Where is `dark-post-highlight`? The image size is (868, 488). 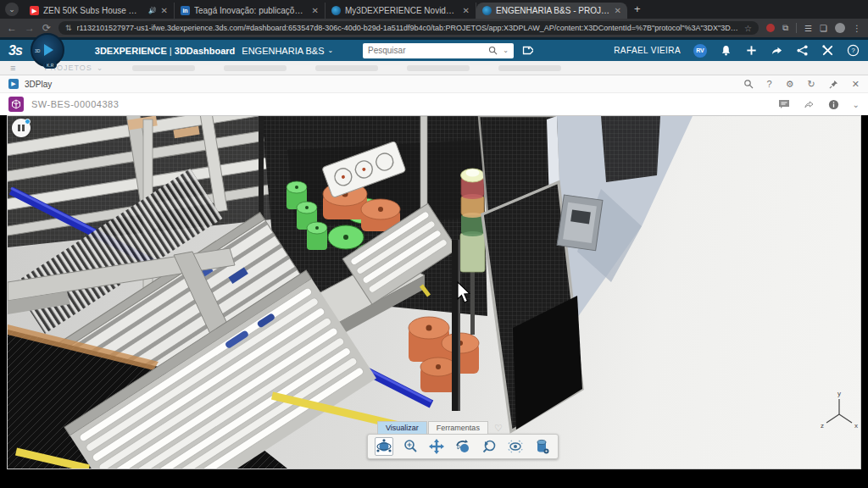 dark-post-highlight is located at coordinates (459, 325).